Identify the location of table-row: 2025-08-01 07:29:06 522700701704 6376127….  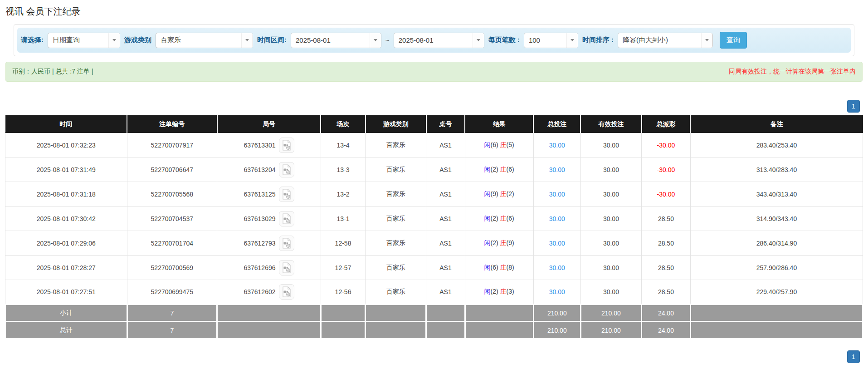
(434, 243).